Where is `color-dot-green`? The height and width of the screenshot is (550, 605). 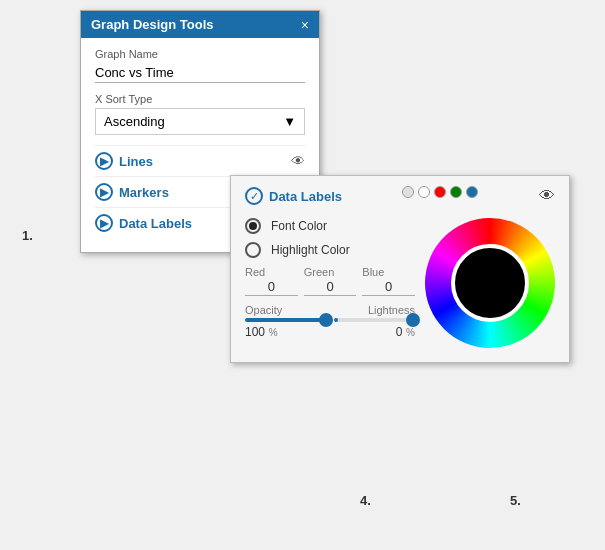 color-dot-green is located at coordinates (456, 192).